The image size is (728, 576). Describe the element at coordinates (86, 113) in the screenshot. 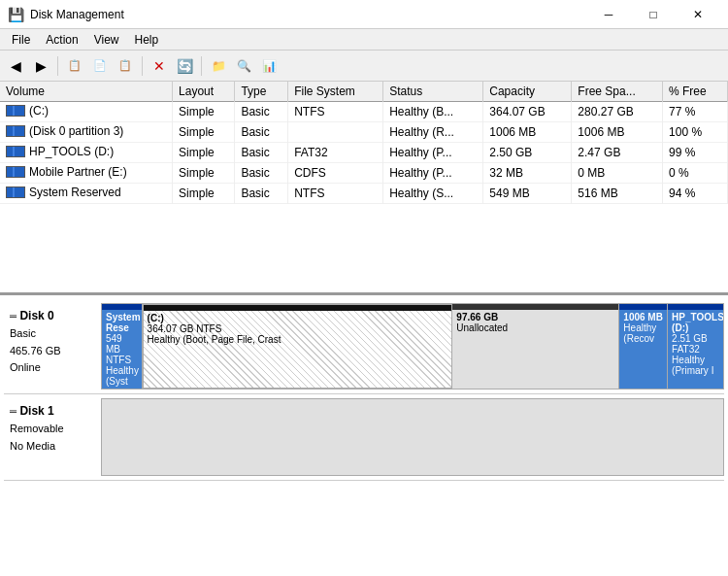

I see `cell-volume: (C:)` at that location.